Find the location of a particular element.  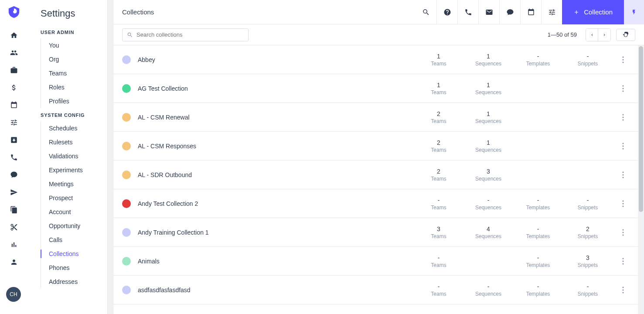

pager-next-button is located at coordinates (604, 35).